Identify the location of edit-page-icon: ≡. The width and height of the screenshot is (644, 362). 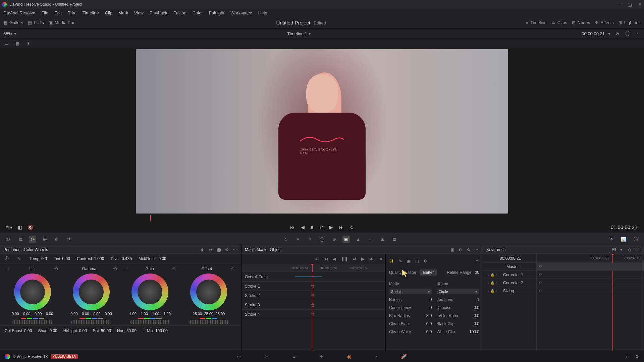
(294, 357).